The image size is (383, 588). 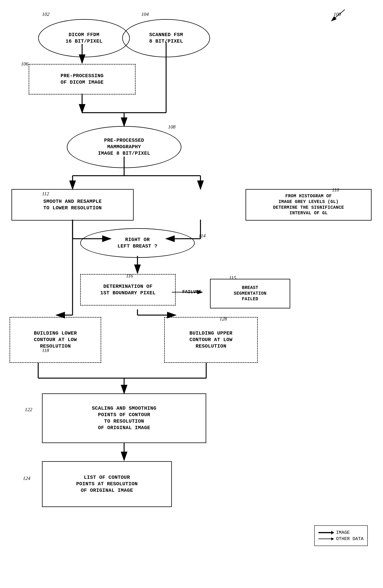 What do you see at coordinates (309, 205) in the screenshot?
I see `histogram-node: FROM HISTOGRAM OFIMAGE GREY LEVELS (GL)D…` at bounding box center [309, 205].